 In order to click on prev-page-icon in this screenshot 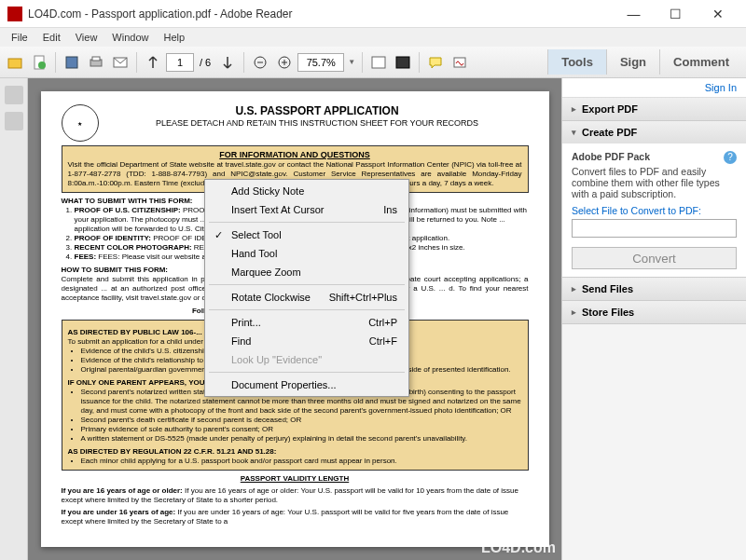, I will do `click(153, 62)`.